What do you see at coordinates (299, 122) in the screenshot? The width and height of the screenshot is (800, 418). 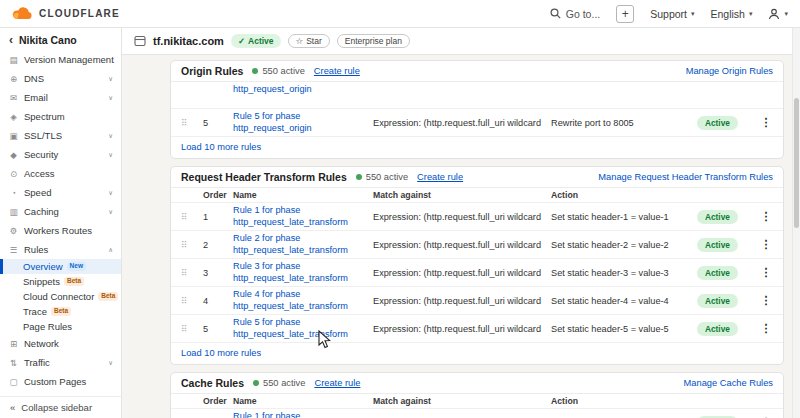 I see `rule-name-link: Rule 5 for phase http_request_origin` at bounding box center [299, 122].